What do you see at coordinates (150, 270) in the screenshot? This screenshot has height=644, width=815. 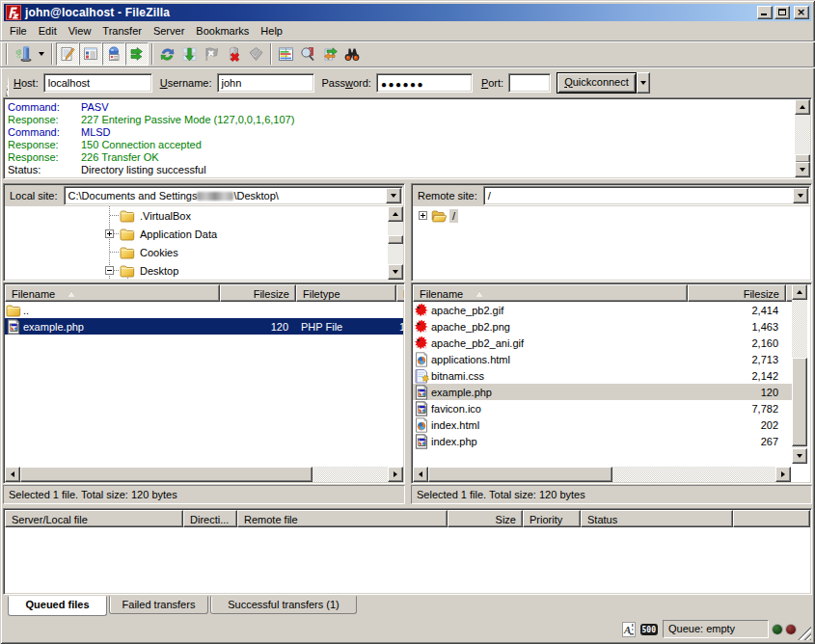 I see `tree-item-desktop: Desktop` at bounding box center [150, 270].